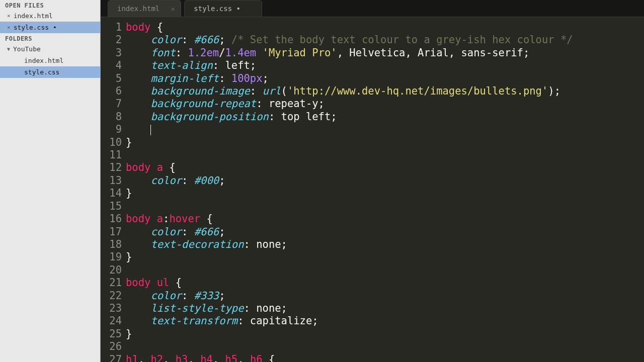  Describe the element at coordinates (50, 38) in the screenshot. I see `folders-header: FOLDERS` at that location.